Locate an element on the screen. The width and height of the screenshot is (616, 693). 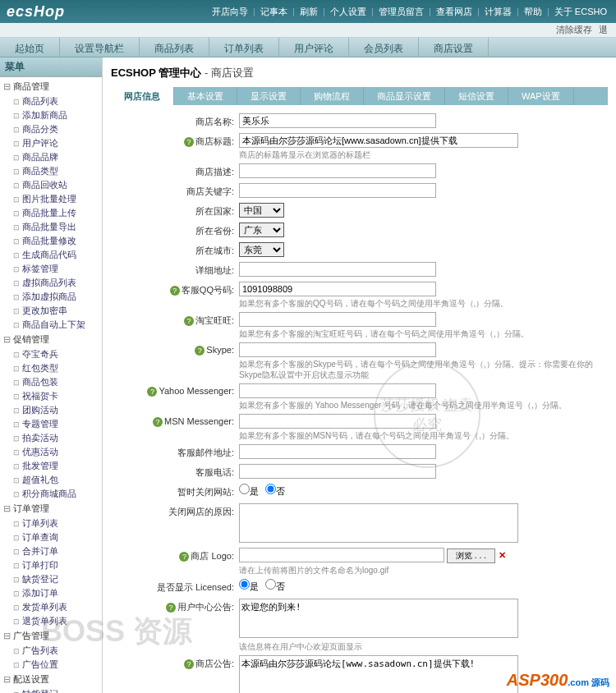
close-no-radio is located at coordinates (271, 489).